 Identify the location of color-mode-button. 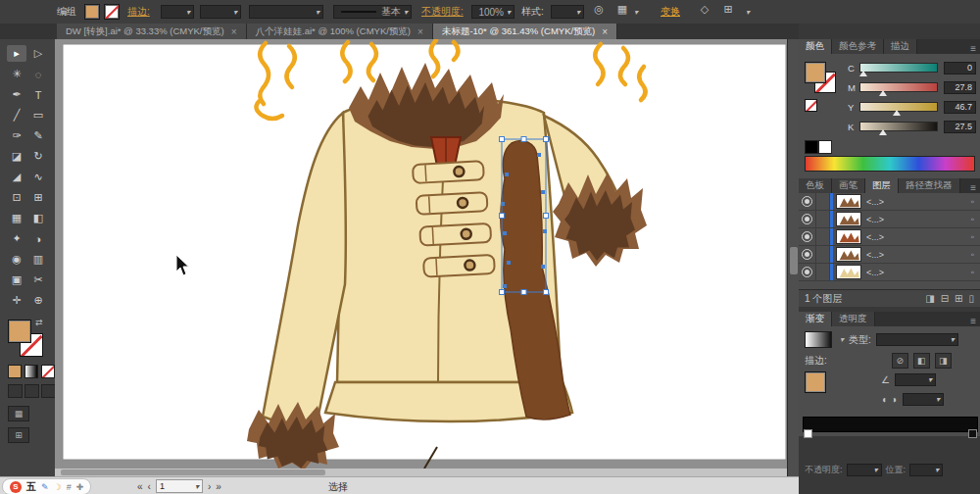
(15, 371).